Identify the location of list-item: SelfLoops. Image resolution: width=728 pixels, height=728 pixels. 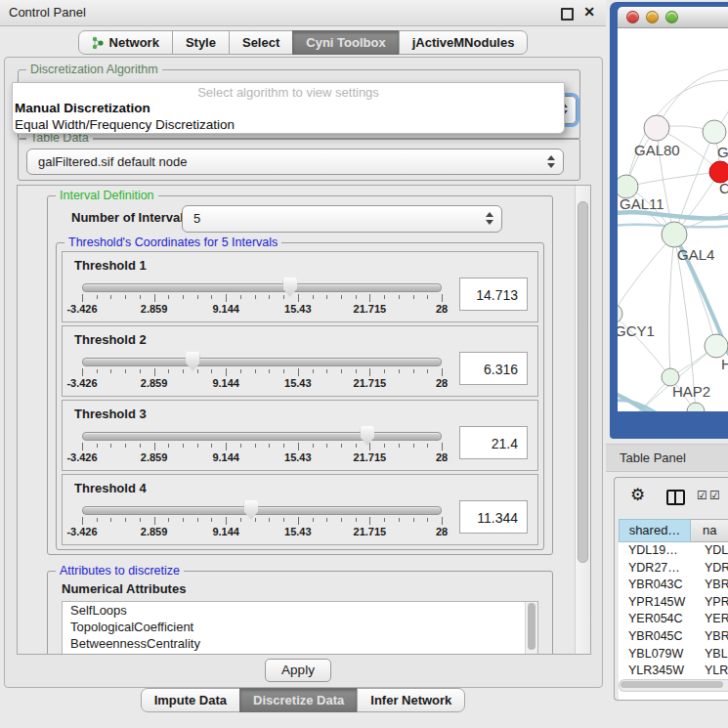
(300, 610).